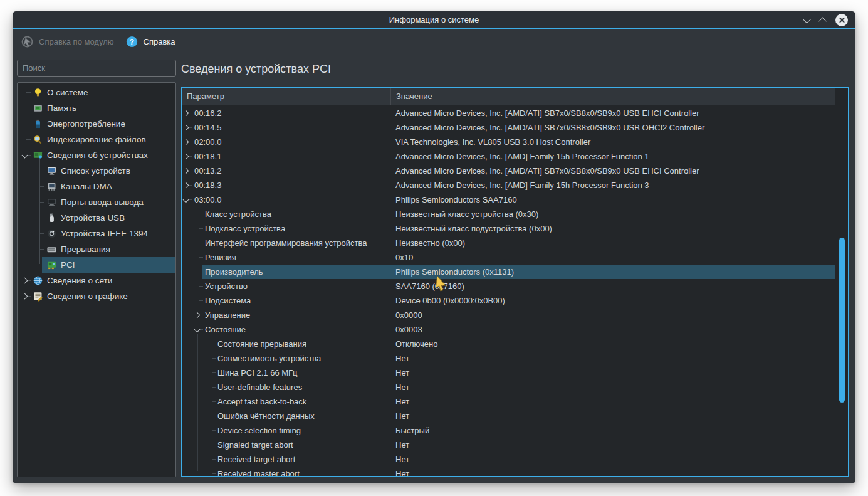  I want to click on column-header-parameter: Параметр, so click(286, 97).